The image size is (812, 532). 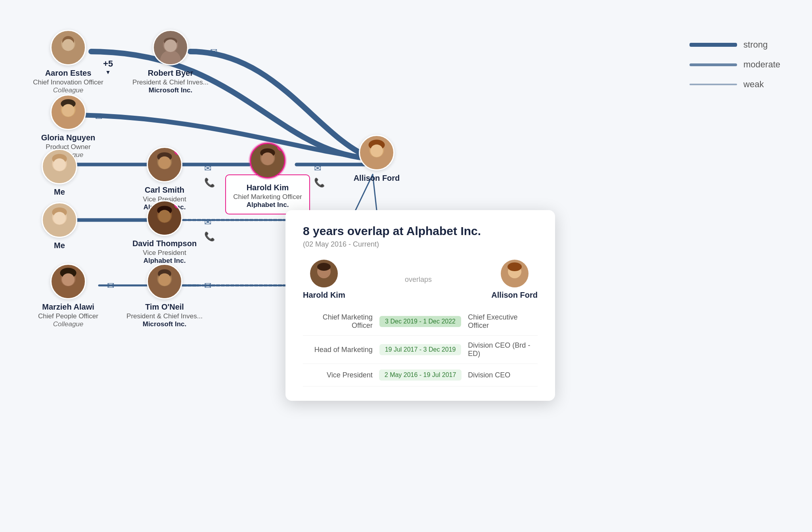 I want to click on overlap-center-label: overlaps, so click(x=418, y=280).